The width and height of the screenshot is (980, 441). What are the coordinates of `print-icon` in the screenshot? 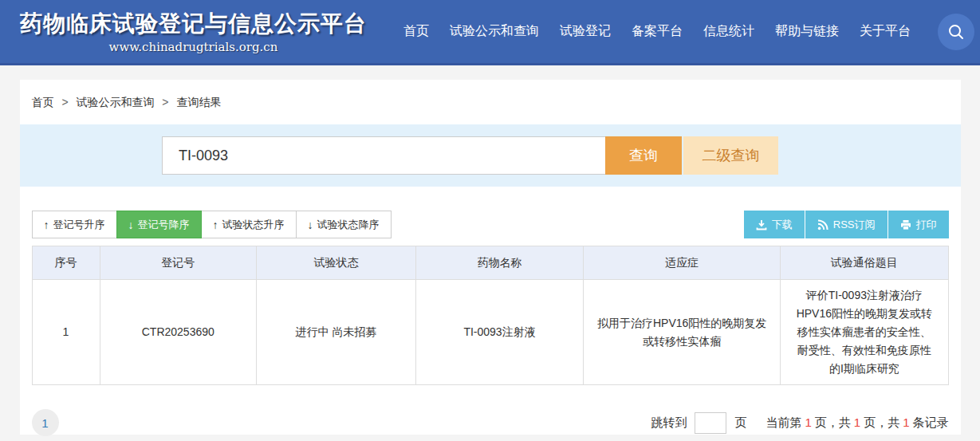 It's located at (906, 225).